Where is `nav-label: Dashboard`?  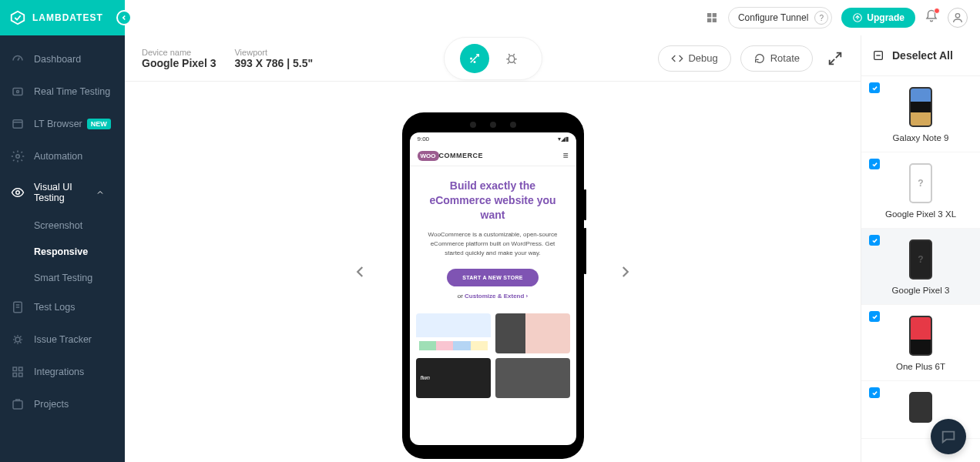 nav-label: Dashboard is located at coordinates (57, 59).